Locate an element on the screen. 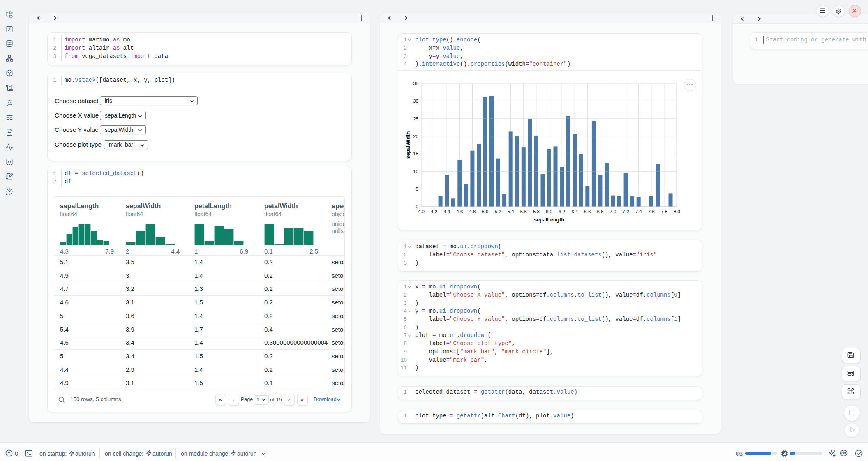  svg-text: 4.4 is located at coordinates (447, 212).